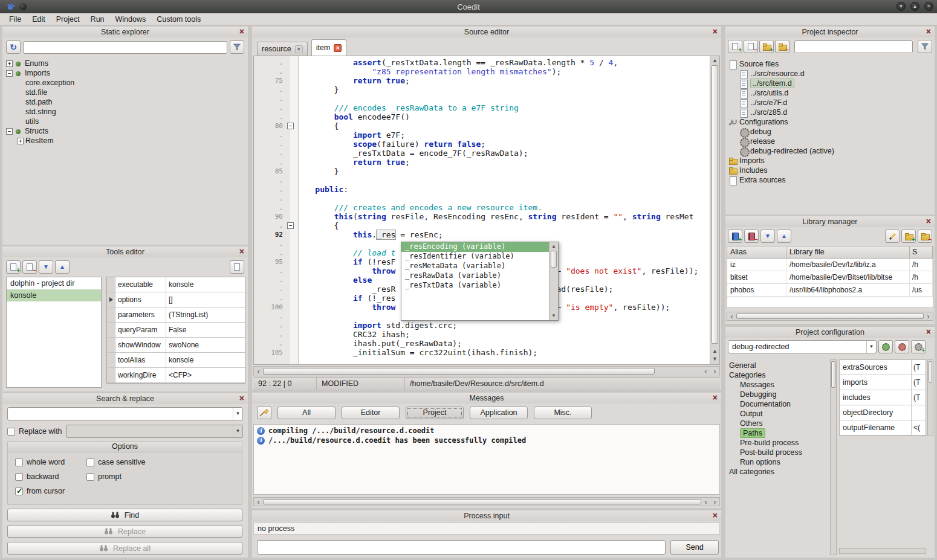  I want to click on search-option: case sensitive, so click(161, 462).